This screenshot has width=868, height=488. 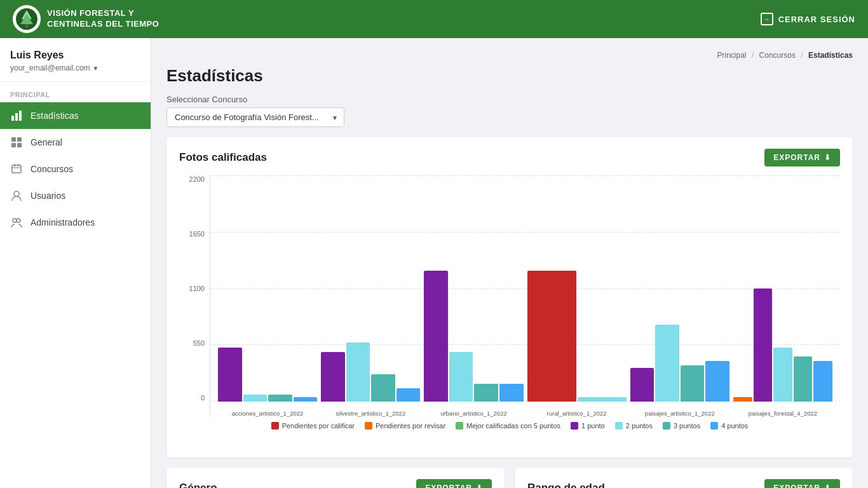 I want to click on logo-area: VISIÓN FORESTAL Y CENTINELAS DEL TIEMPO, so click(x=86, y=19).